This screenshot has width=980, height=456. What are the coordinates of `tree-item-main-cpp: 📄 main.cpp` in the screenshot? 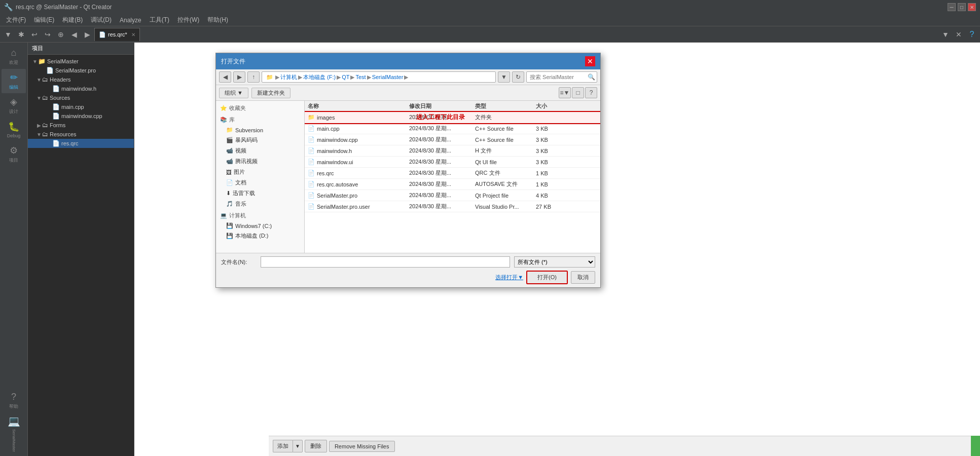 It's located at (81, 107).